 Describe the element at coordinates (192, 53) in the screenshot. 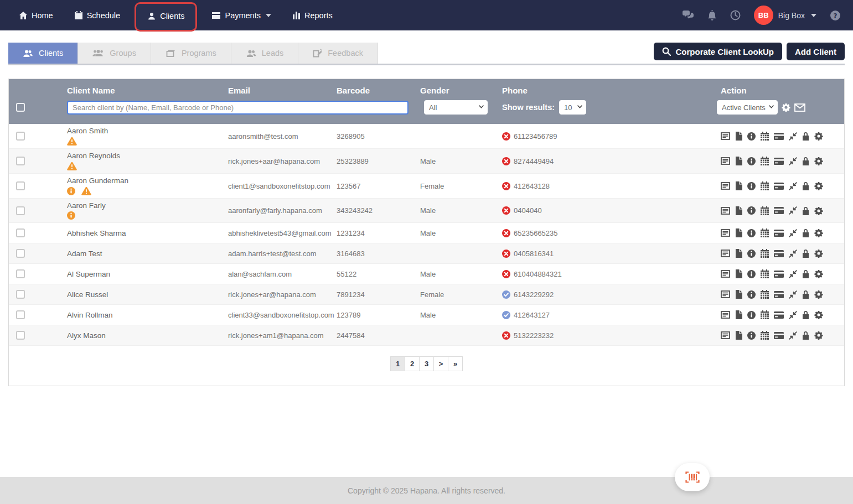

I see `tab-programs: Programs` at that location.